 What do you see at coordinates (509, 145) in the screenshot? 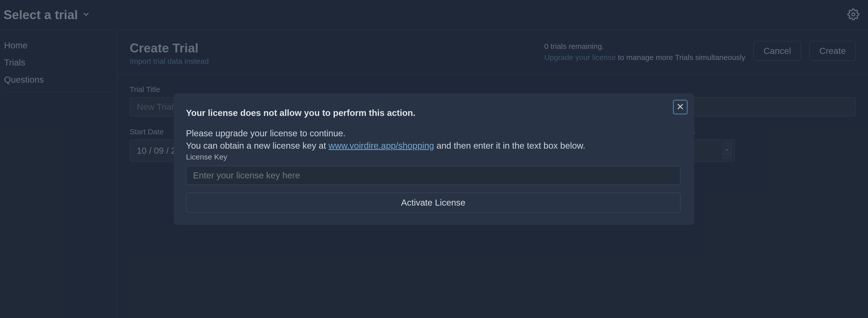
I see `modal-line2-suffix: and then enter it in the text box below.` at bounding box center [509, 145].